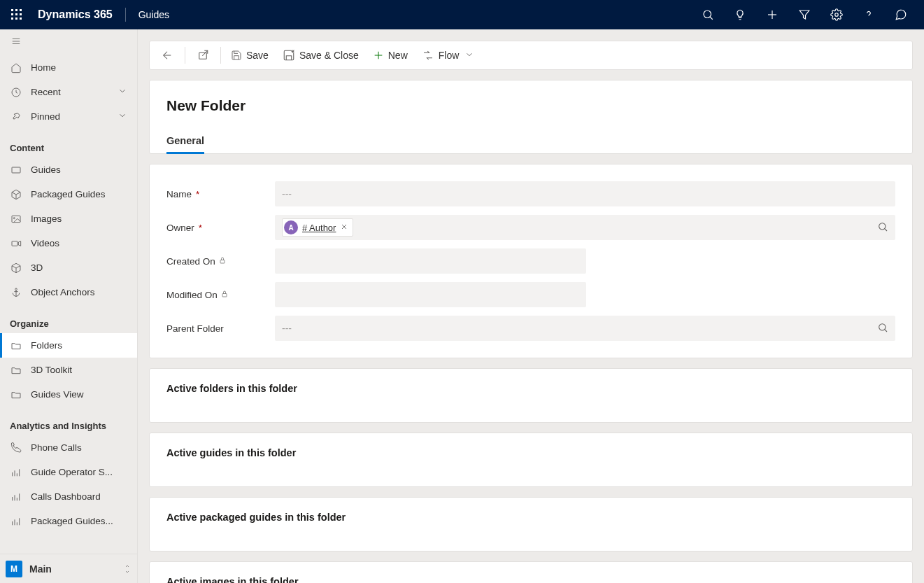  What do you see at coordinates (45, 244) in the screenshot?
I see `nav-label: Videos` at bounding box center [45, 244].